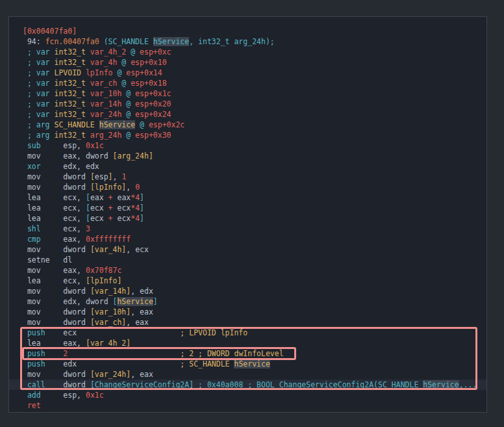  What do you see at coordinates (248, 312) in the screenshot?
I see `asm-line: mov dword [var_10h], eax` at bounding box center [248, 312].